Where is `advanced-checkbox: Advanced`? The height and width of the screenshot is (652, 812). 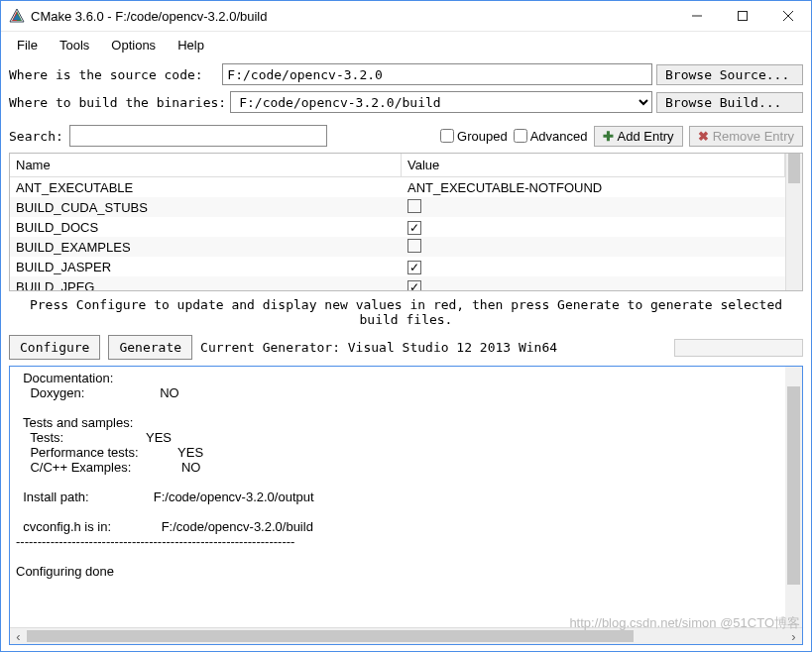
advanced-checkbox: Advanced is located at coordinates (551, 137).